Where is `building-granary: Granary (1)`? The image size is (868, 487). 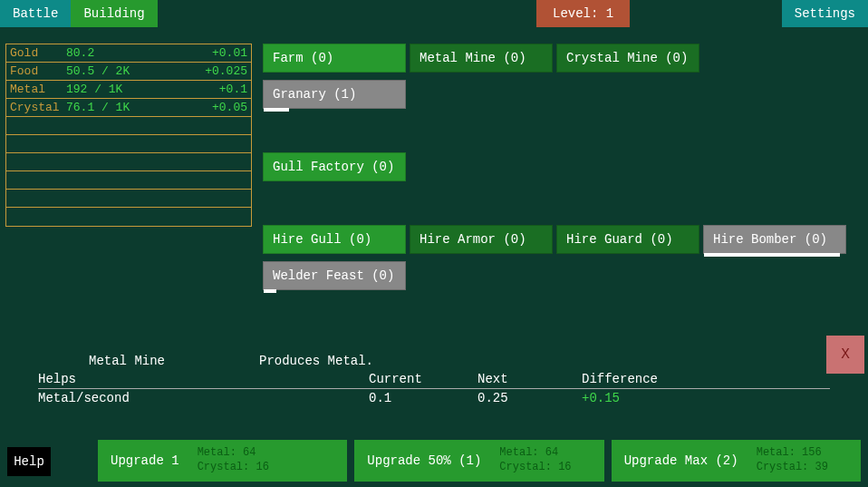 building-granary: Granary (1) is located at coordinates (334, 94).